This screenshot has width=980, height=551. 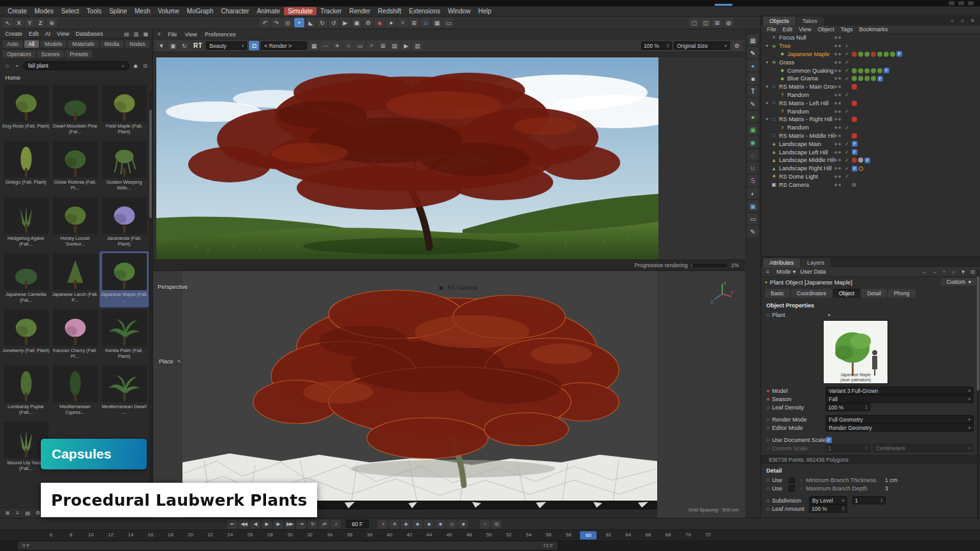 What do you see at coordinates (299, 23) in the screenshot?
I see `move-icon: +` at bounding box center [299, 23].